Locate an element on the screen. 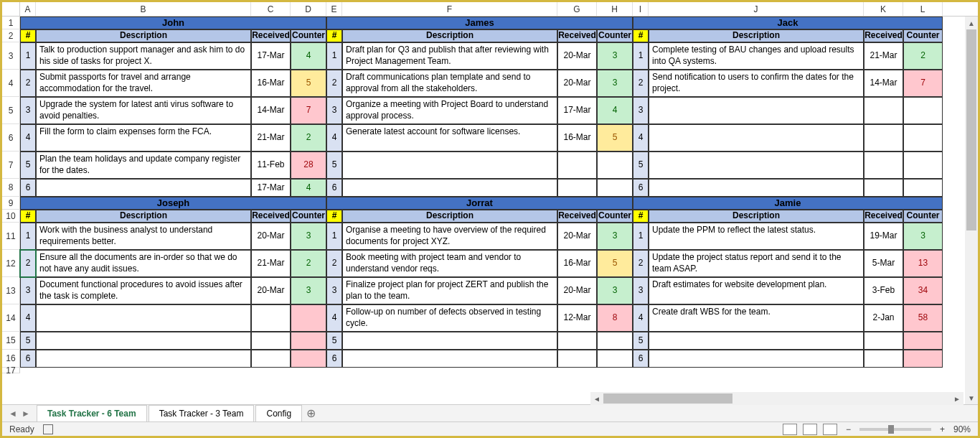 This screenshot has height=438, width=980. row-header-2: 2 is located at coordinates (11, 36).